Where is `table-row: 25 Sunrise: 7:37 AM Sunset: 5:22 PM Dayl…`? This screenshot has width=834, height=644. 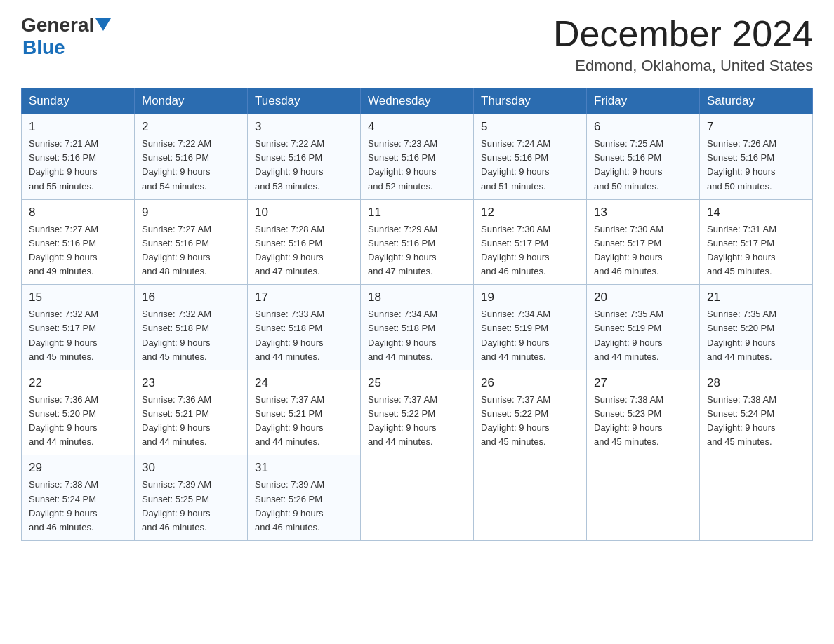
table-row: 25 Sunrise: 7:37 AM Sunset: 5:22 PM Dayl… is located at coordinates (417, 412).